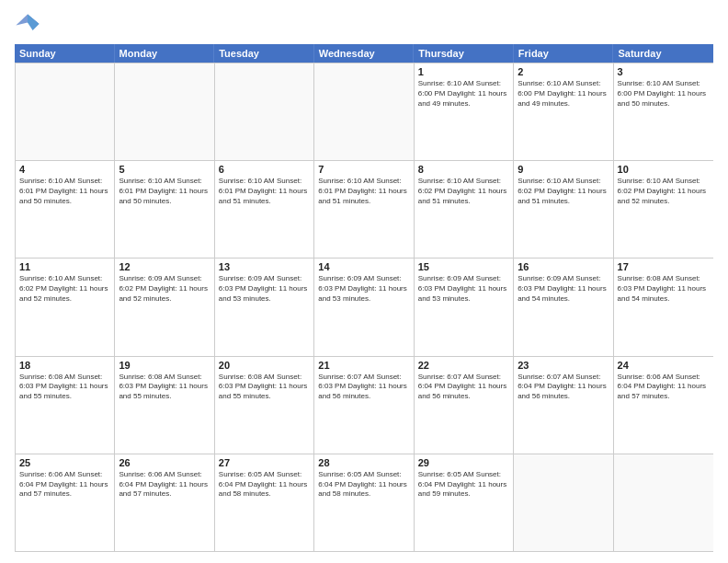  Describe the element at coordinates (664, 365) in the screenshot. I see `day-number: 24` at that location.